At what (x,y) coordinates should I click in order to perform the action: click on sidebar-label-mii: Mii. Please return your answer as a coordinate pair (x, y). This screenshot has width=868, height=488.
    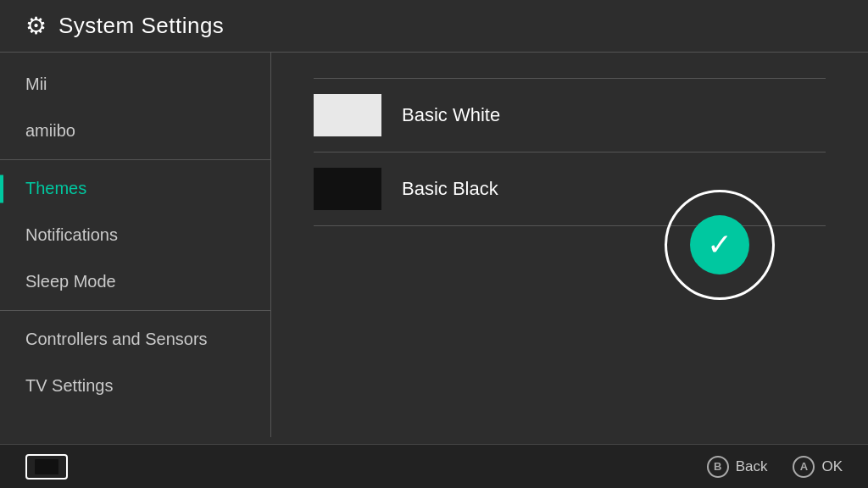
    Looking at the image, I should click on (36, 84).